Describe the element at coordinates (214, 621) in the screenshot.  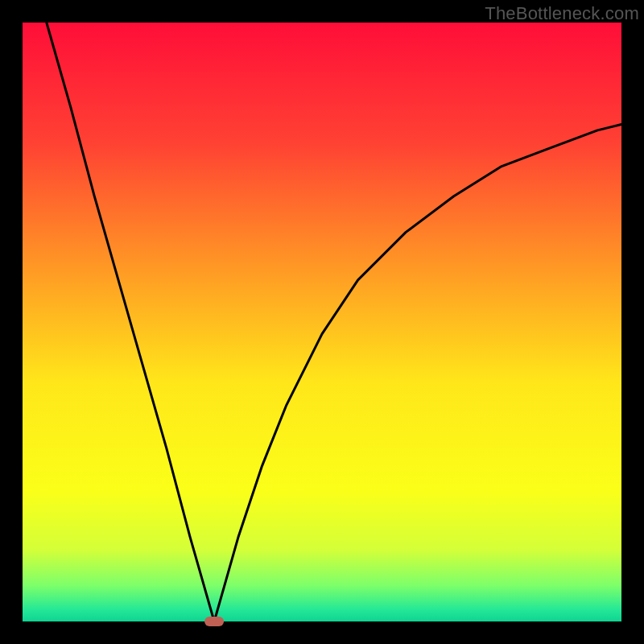
I see `optimum-marker` at that location.